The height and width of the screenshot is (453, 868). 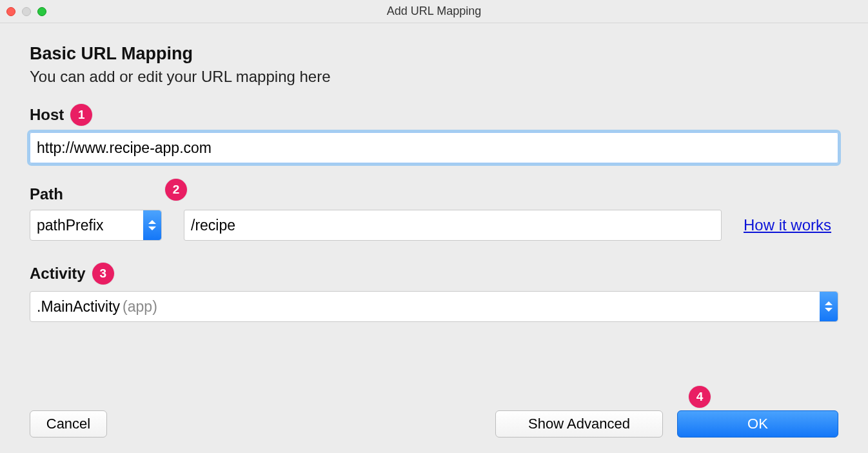 What do you see at coordinates (140, 307) in the screenshot?
I see `activity-value-secondary: (app)` at bounding box center [140, 307].